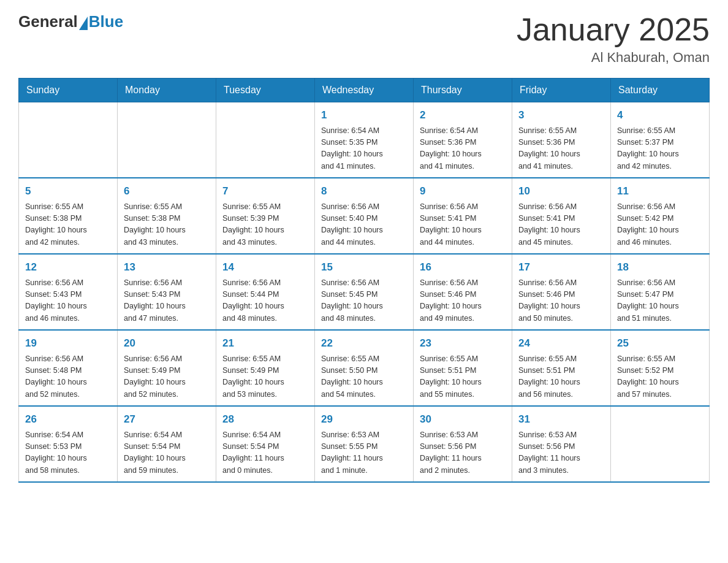  What do you see at coordinates (265, 343) in the screenshot?
I see `day-number: 21` at bounding box center [265, 343].